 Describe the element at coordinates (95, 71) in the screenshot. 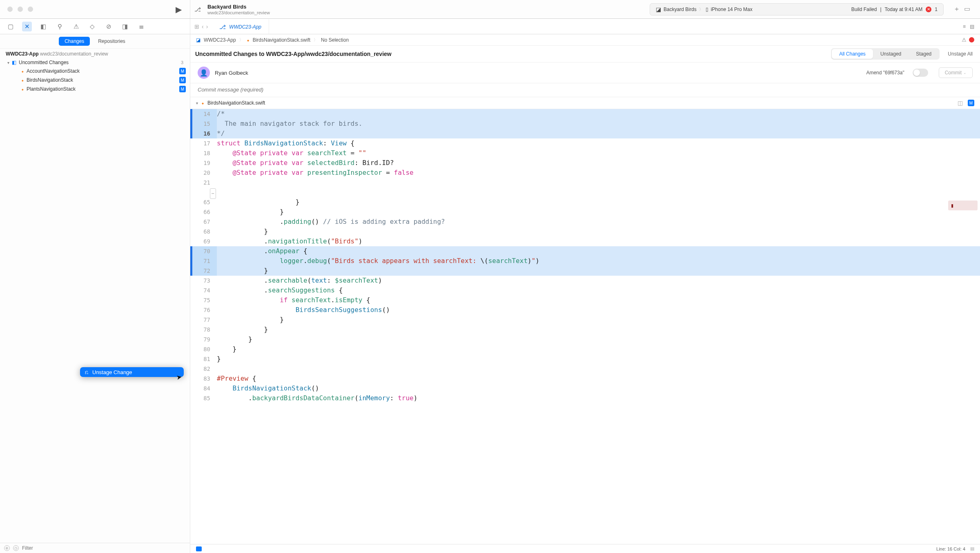

I see `sidebar-file-0: ⬥ AccountNavigationStack M` at that location.